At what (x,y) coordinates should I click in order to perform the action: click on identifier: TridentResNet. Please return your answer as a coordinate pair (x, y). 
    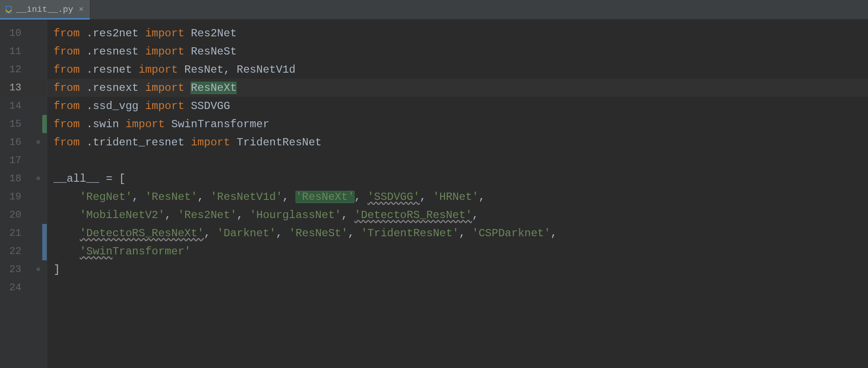
    Looking at the image, I should click on (279, 143).